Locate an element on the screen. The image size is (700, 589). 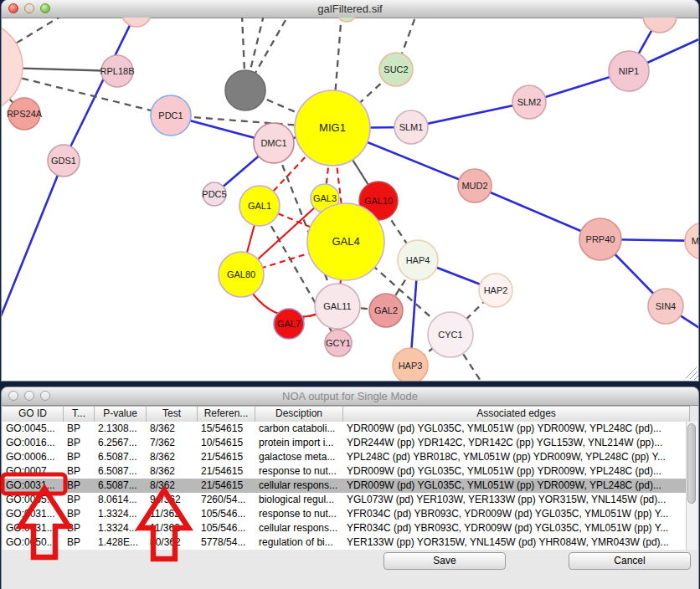
table-cell: 6.2567... is located at coordinates (121, 443).